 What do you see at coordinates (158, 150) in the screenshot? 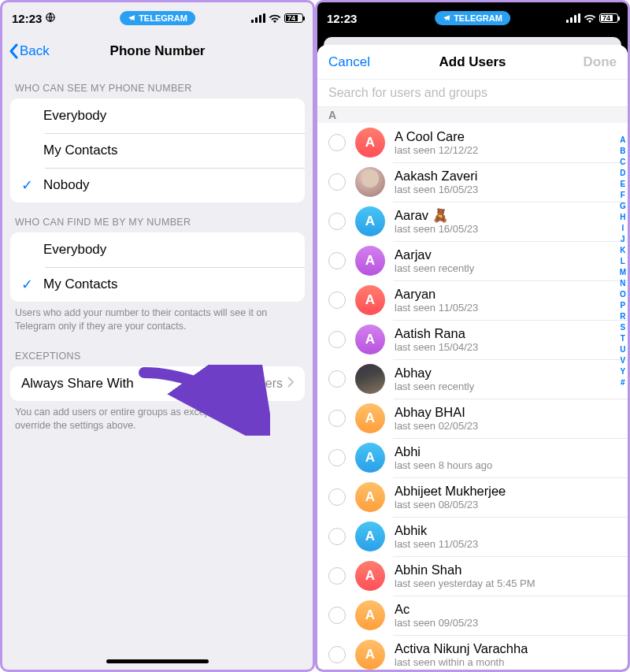
I see `privacy-group: EverybodyMy Contacts✓Nobody` at bounding box center [158, 150].